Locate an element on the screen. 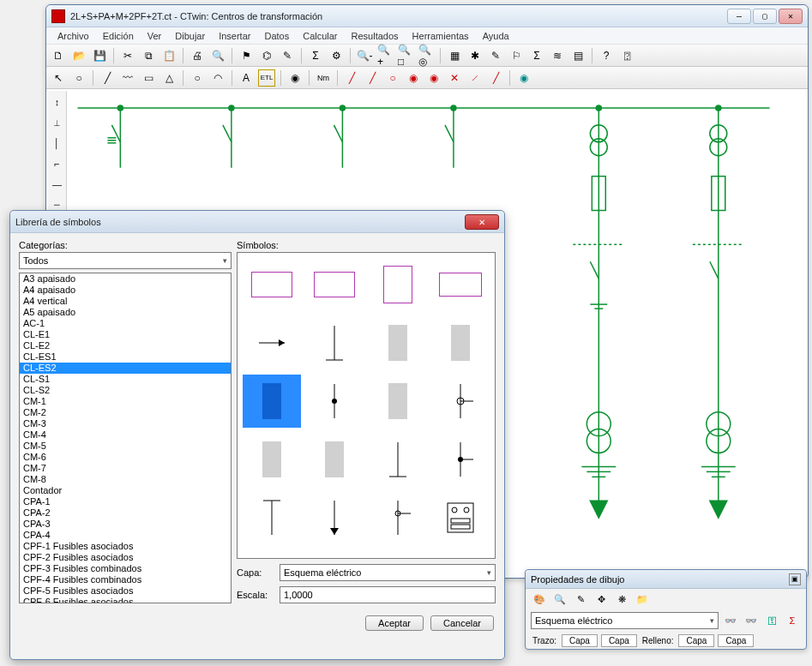 The image size is (812, 666). zoom-in-icon: 🔍+ is located at coordinates (385, 56).